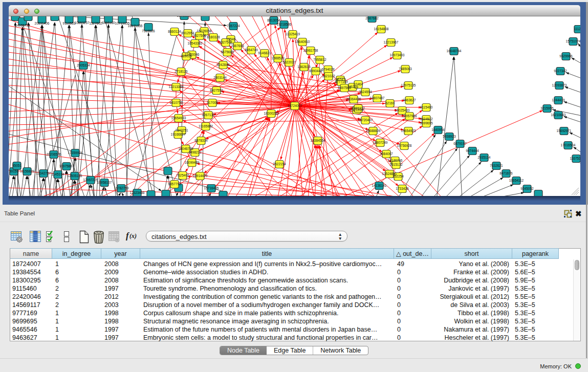 The image size is (588, 372). Describe the element at coordinates (201, 176) in the screenshot. I see `svg-text: 16914479` at that location.